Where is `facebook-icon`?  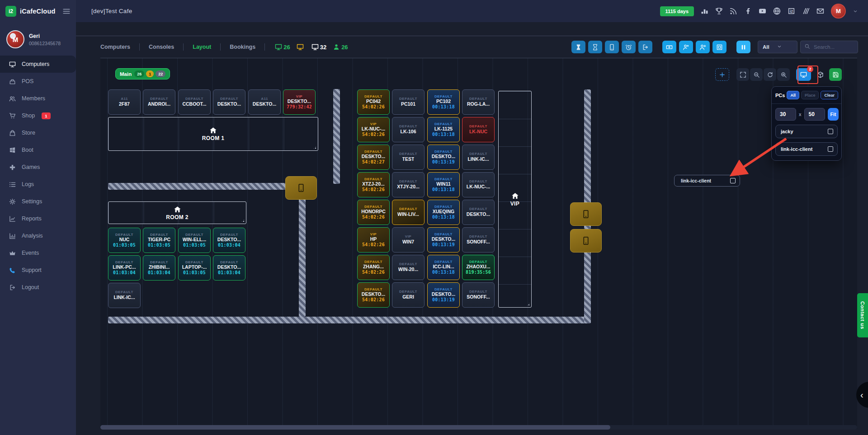 facebook-icon is located at coordinates (748, 11).